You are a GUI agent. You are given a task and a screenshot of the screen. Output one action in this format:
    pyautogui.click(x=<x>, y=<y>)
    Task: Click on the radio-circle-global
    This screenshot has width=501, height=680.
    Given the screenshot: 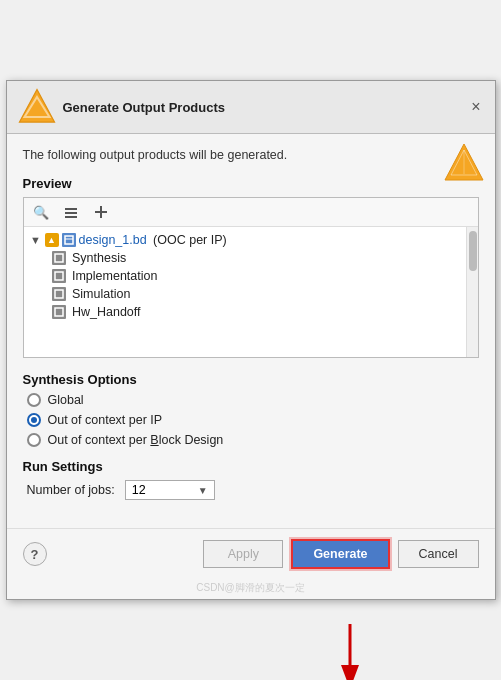 What is the action you would take?
    pyautogui.click(x=34, y=400)
    